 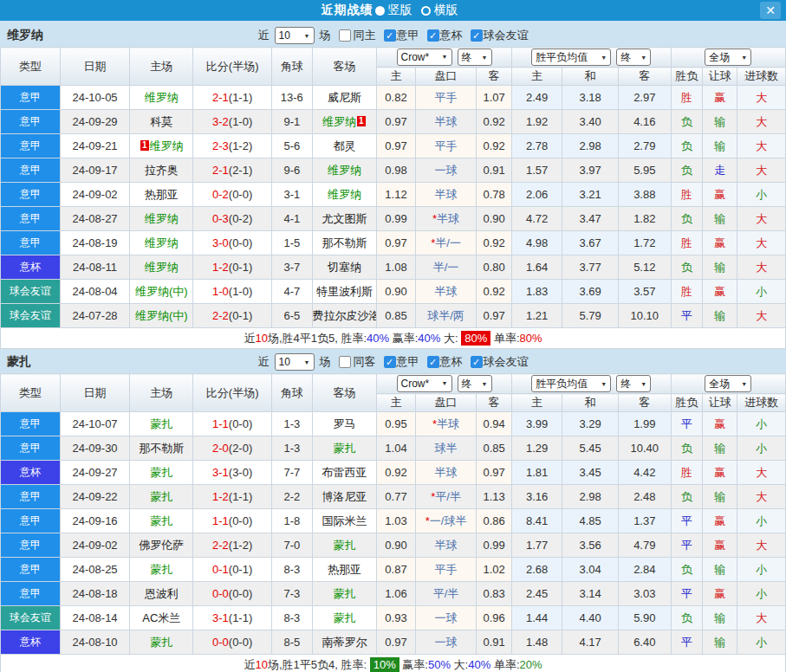 What do you see at coordinates (232, 497) in the screenshot?
I see `cell-score: 1-2(1-1)` at bounding box center [232, 497].